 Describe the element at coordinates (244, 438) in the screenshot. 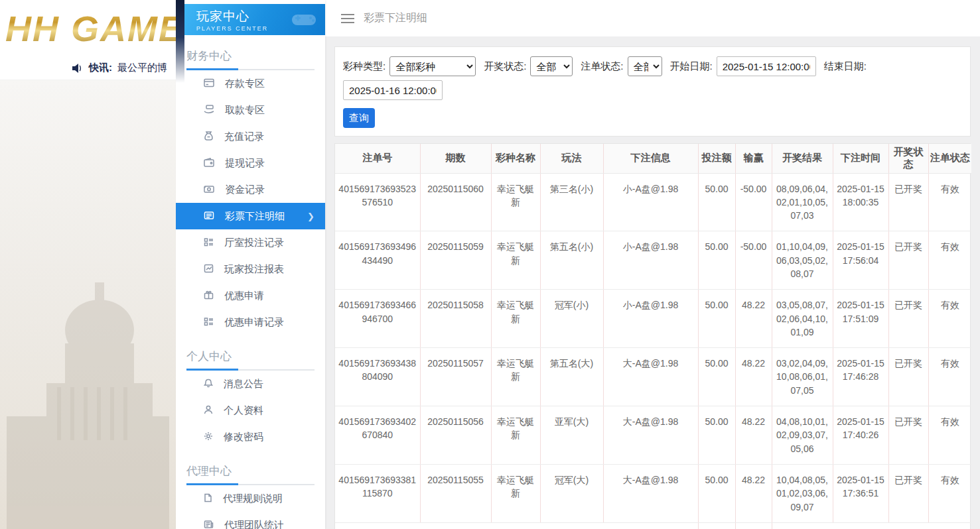

I see `sidebar-item-label: 修改密码` at that location.